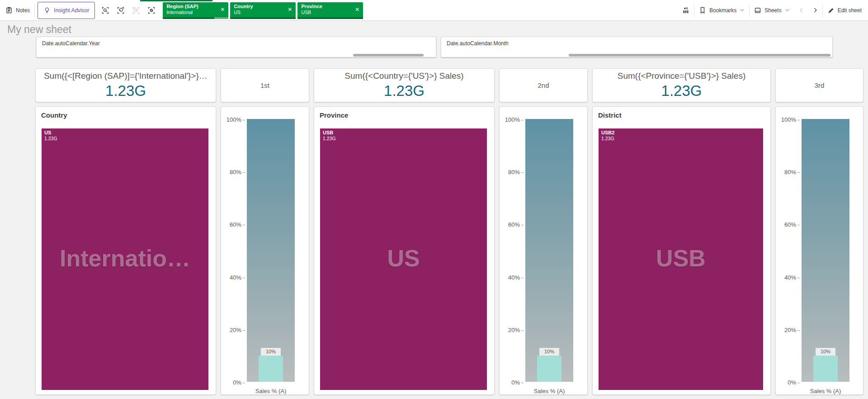 The image size is (868, 399). What do you see at coordinates (126, 85) in the screenshot?
I see `kpi-region-sales: Sum({<[Region (SAP)]={'International'}>}…` at bounding box center [126, 85].